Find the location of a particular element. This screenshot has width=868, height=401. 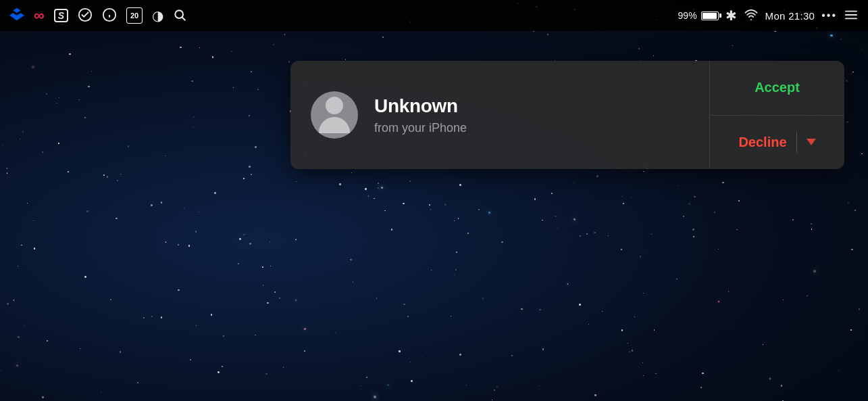

dropbox-icon is located at coordinates (17, 16).